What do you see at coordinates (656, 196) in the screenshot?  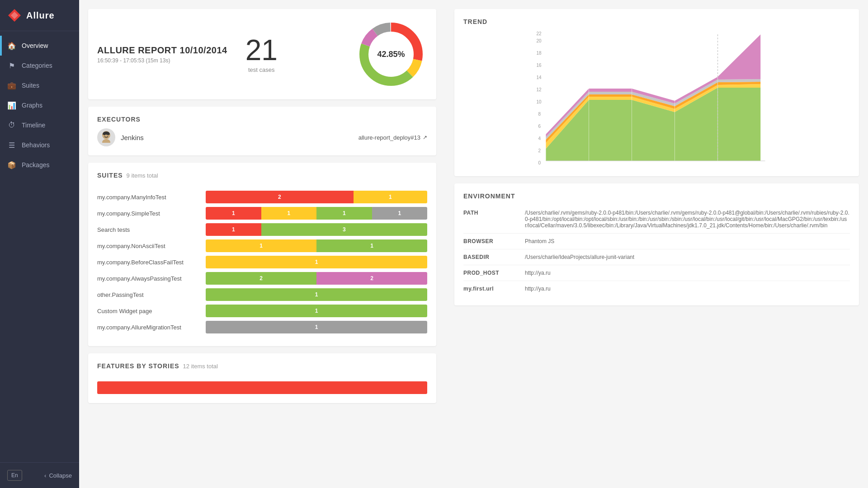 I see `environment-title: ENVIRONMENT` at bounding box center [656, 196].